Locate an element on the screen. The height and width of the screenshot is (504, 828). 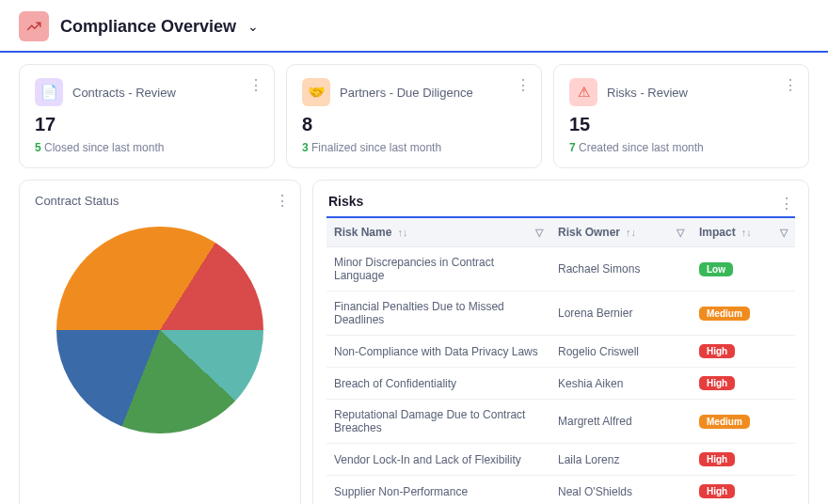
page-title: Compliance Overview is located at coordinates (149, 26).